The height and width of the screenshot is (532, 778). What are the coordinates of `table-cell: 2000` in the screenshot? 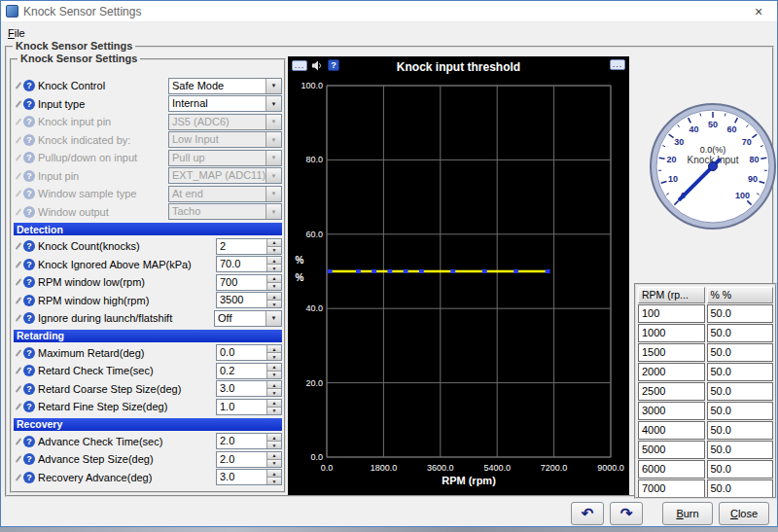 It's located at (671, 372).